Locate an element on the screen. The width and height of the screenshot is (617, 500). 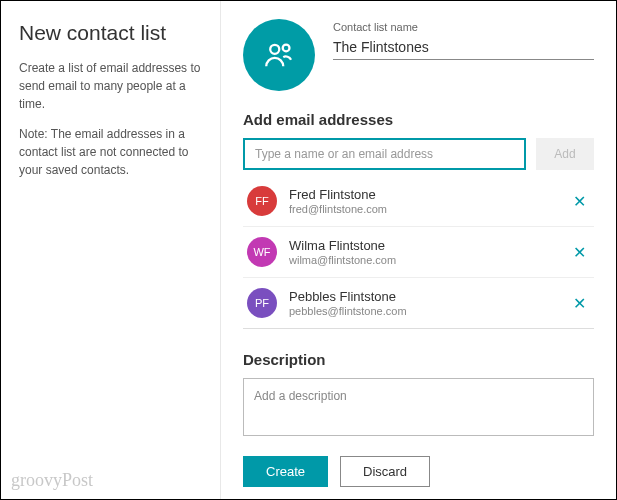
people-icon is located at coordinates (279, 55).